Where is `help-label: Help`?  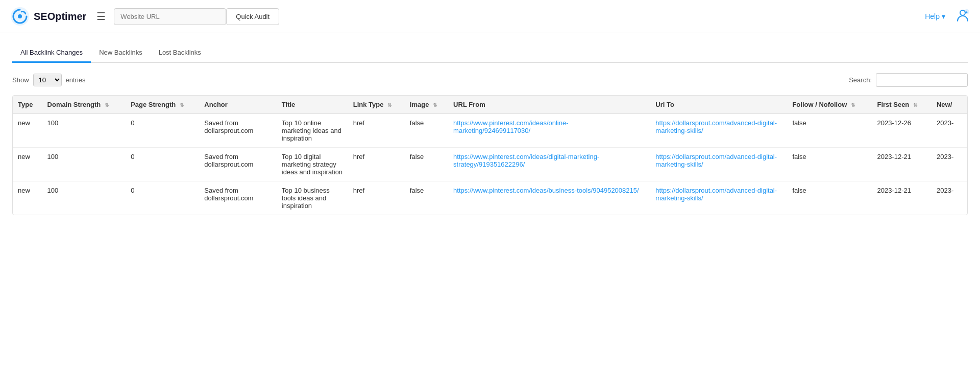 help-label: Help is located at coordinates (932, 16).